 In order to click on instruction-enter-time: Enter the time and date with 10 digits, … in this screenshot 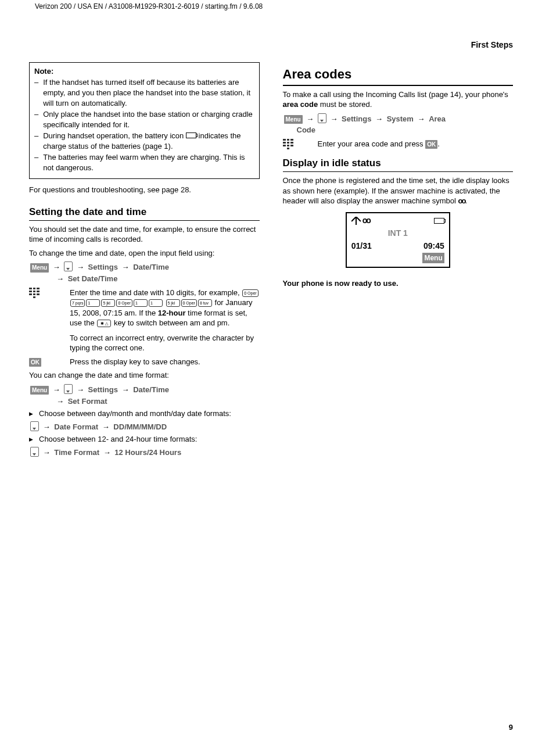, I will do `click(144, 321)`.